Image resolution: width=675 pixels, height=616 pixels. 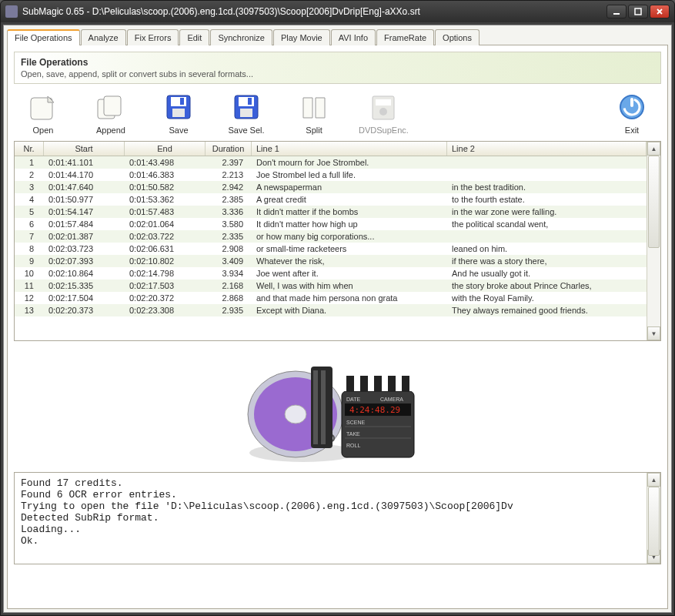 What do you see at coordinates (331, 224) in the screenshot?
I see `table-row: 60:01:57.4840:02:01.0643.580It didn't ma…` at bounding box center [331, 224].